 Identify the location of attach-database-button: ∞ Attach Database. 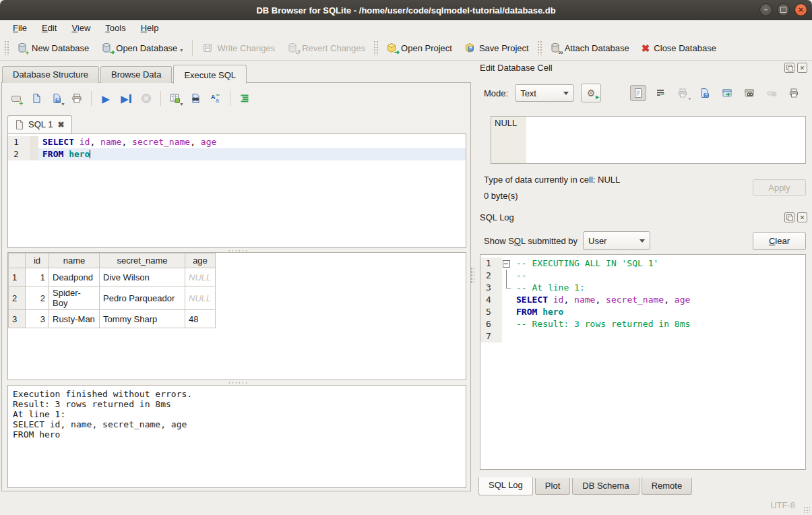
(590, 48).